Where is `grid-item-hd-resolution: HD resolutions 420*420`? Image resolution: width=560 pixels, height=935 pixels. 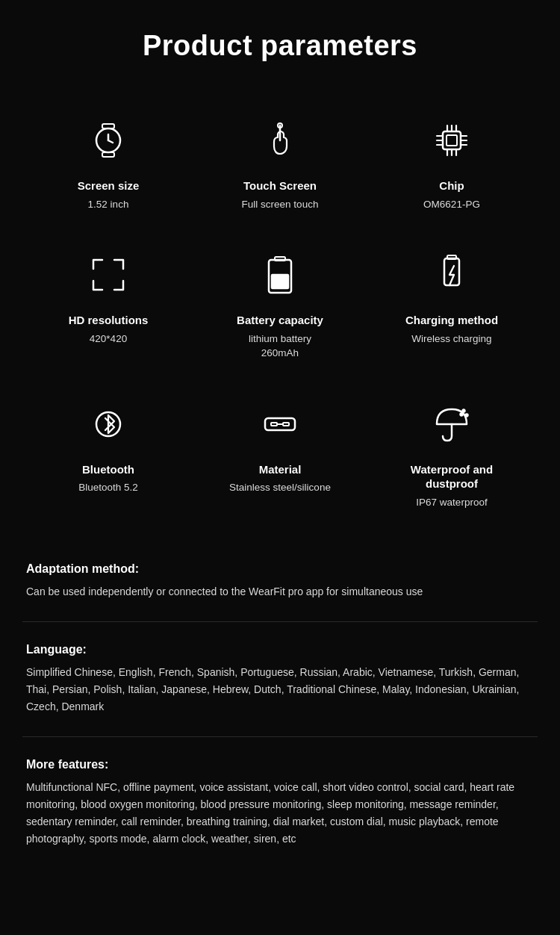 grid-item-hd-resolution: HD resolutions 420*420 is located at coordinates (108, 305).